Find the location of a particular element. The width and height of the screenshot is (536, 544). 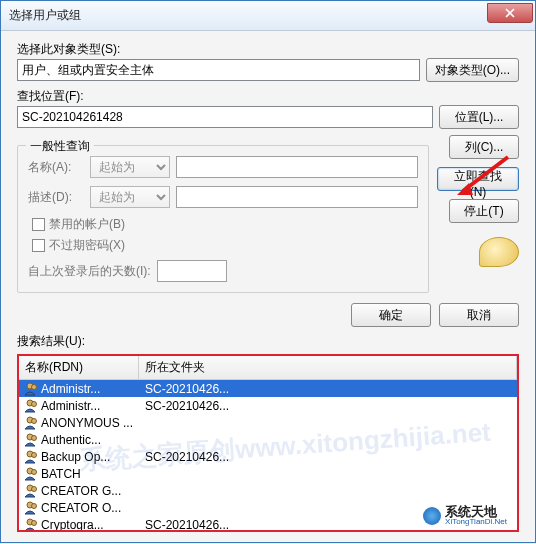

non-expiring-checkbox is located at coordinates (38, 246).